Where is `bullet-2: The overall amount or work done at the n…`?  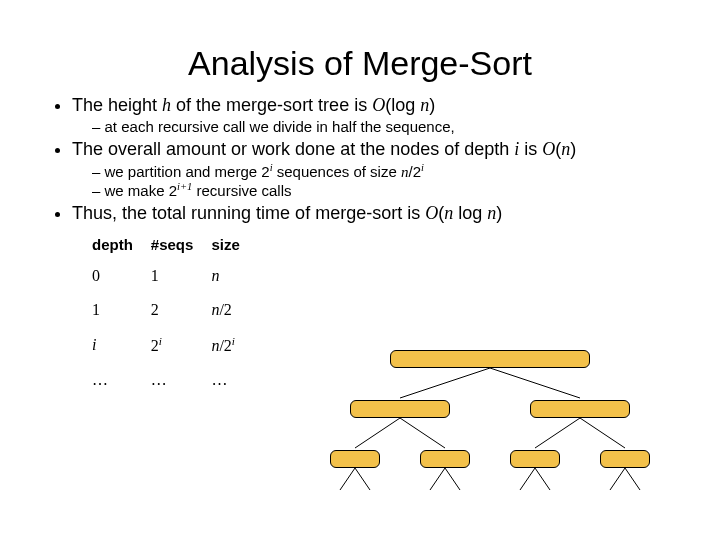
bullet-2: The overall amount or work done at the n… is located at coordinates (376, 169).